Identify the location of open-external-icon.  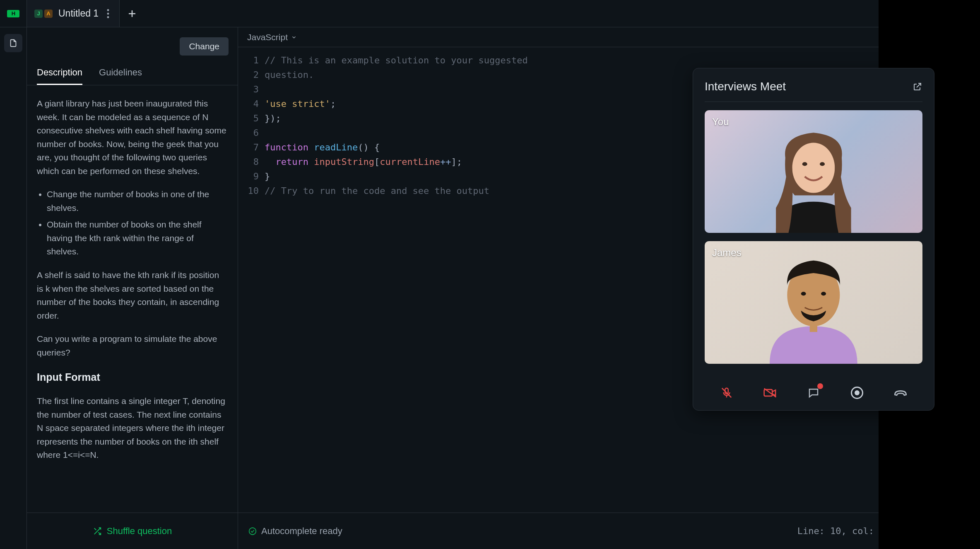
(917, 87).